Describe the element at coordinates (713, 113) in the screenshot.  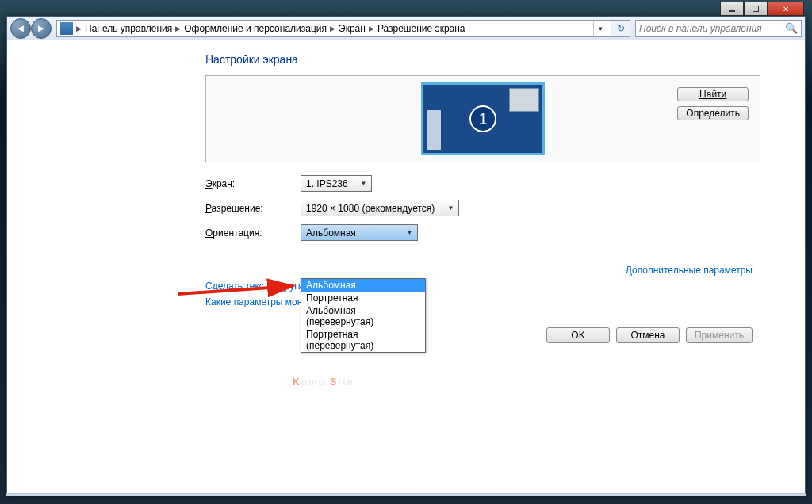
I see `detect-button: Определить` at that location.